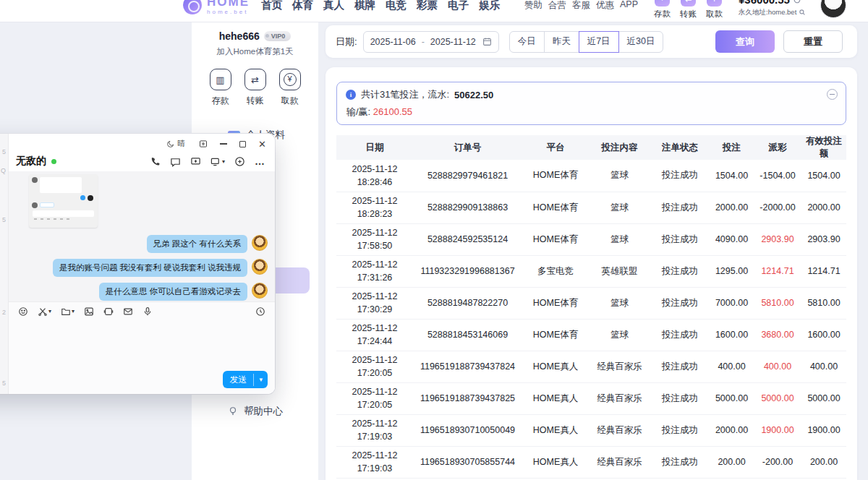 The height and width of the screenshot is (480, 868). What do you see at coordinates (142, 343) in the screenshot?
I see `message-input` at bounding box center [142, 343].